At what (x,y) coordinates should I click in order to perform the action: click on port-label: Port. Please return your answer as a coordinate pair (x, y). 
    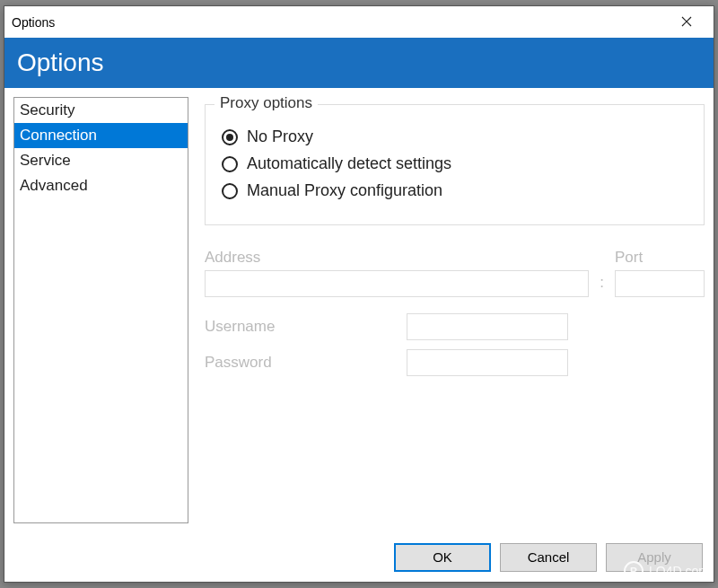
    Looking at the image, I should click on (660, 258).